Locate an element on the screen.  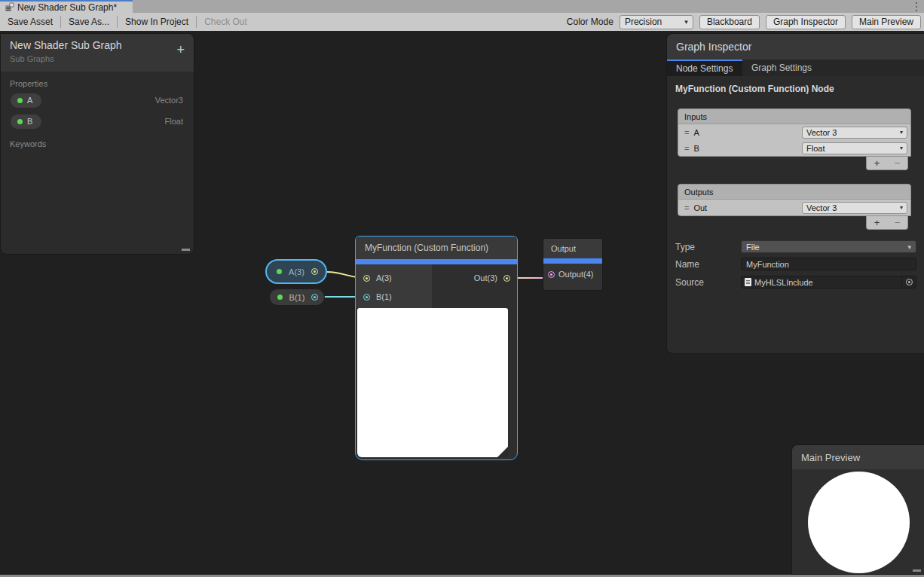
node-title: Output is located at coordinates (573, 249).